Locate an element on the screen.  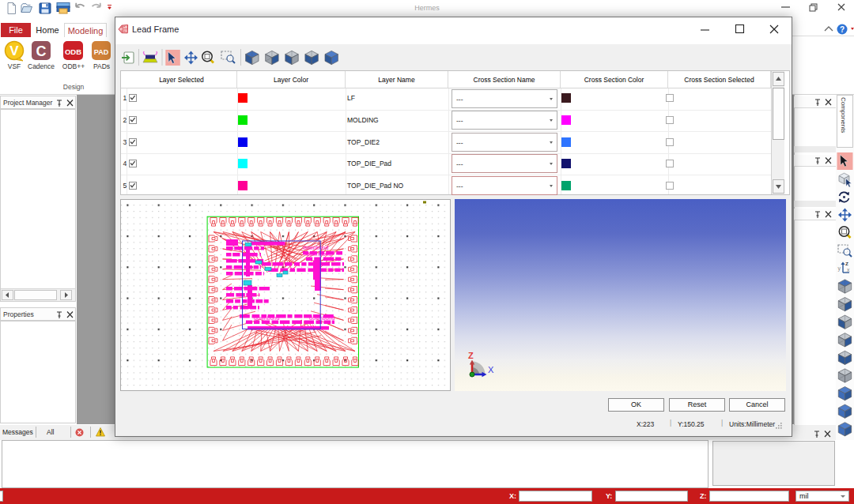
svg-text: C is located at coordinates (41, 51).